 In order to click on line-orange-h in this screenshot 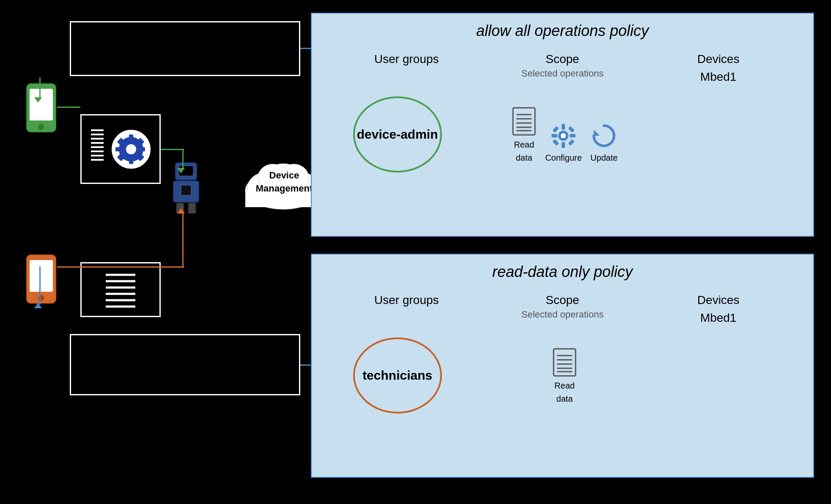, I will do `click(121, 267)`.